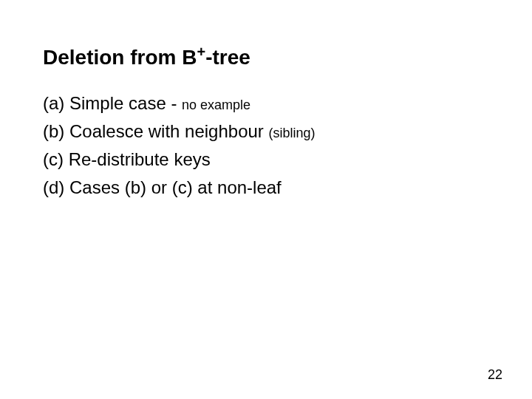  Describe the element at coordinates (266, 160) in the screenshot. I see `list-item: (c) Re-distribute keys` at that location.